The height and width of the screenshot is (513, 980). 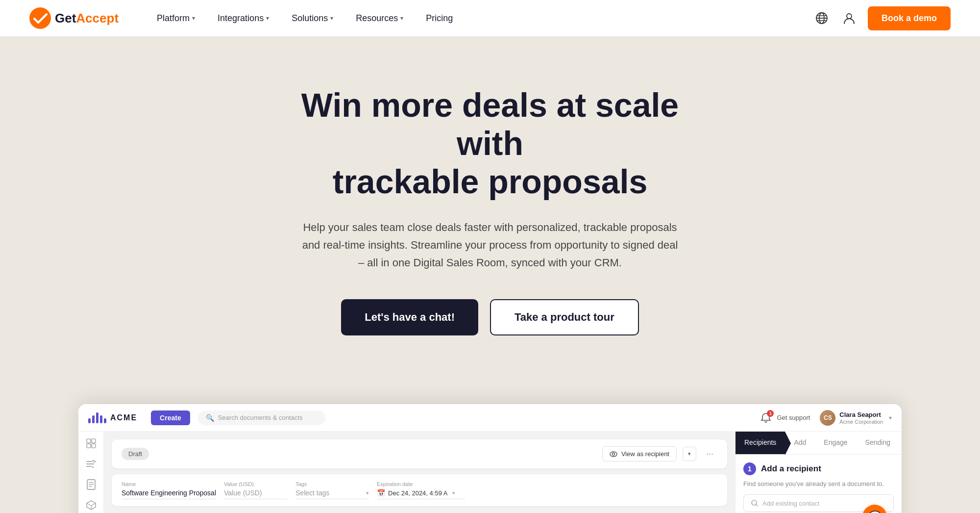 What do you see at coordinates (332, 484) in the screenshot?
I see `tags-label: Tags` at bounding box center [332, 484].